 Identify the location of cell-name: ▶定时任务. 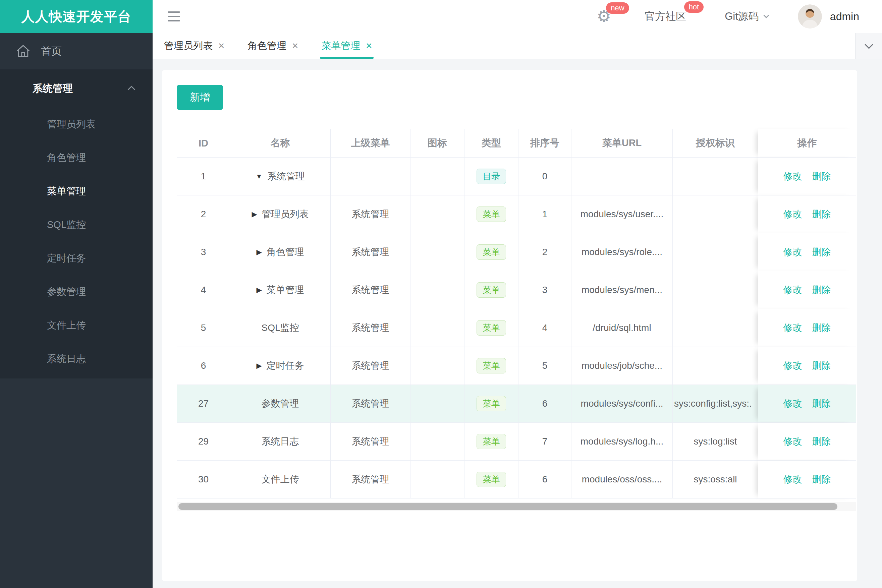
(280, 366).